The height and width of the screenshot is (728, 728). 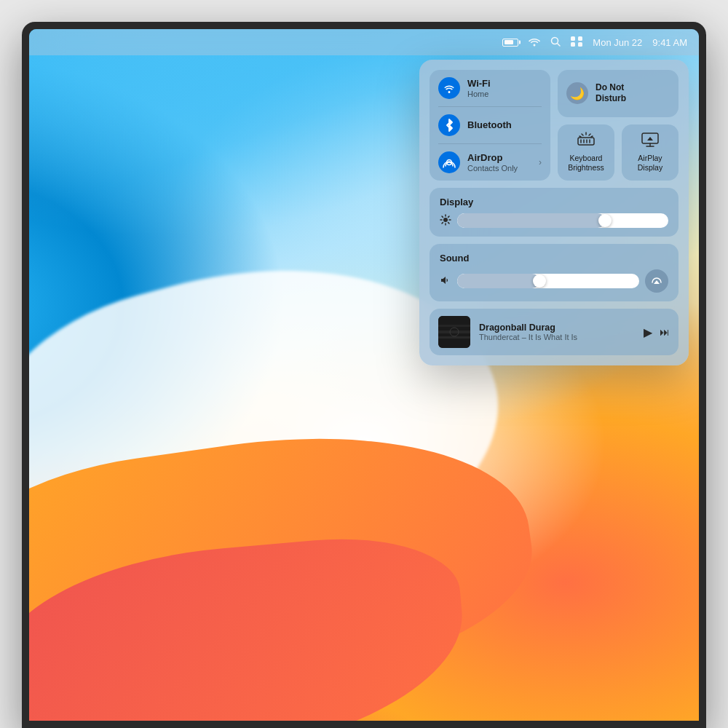 What do you see at coordinates (510, 42) in the screenshot?
I see `battery-body` at bounding box center [510, 42].